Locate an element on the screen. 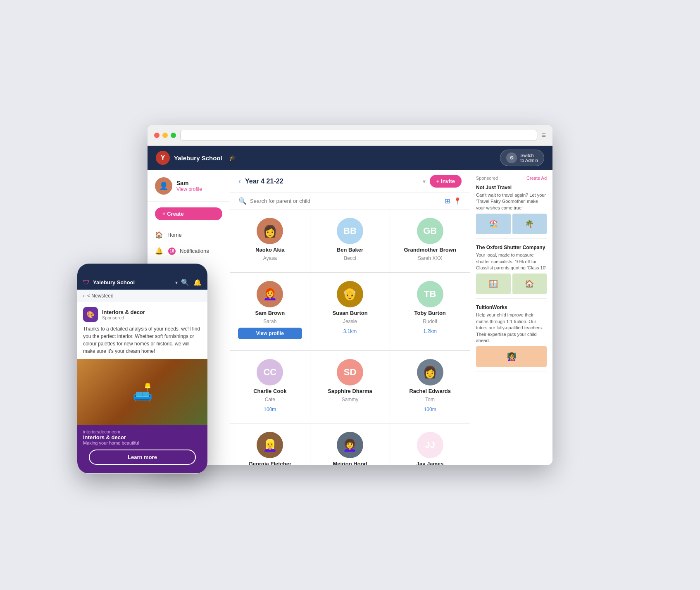 The height and width of the screenshot is (590, 700). parent-name: Susan Burton is located at coordinates (350, 313).